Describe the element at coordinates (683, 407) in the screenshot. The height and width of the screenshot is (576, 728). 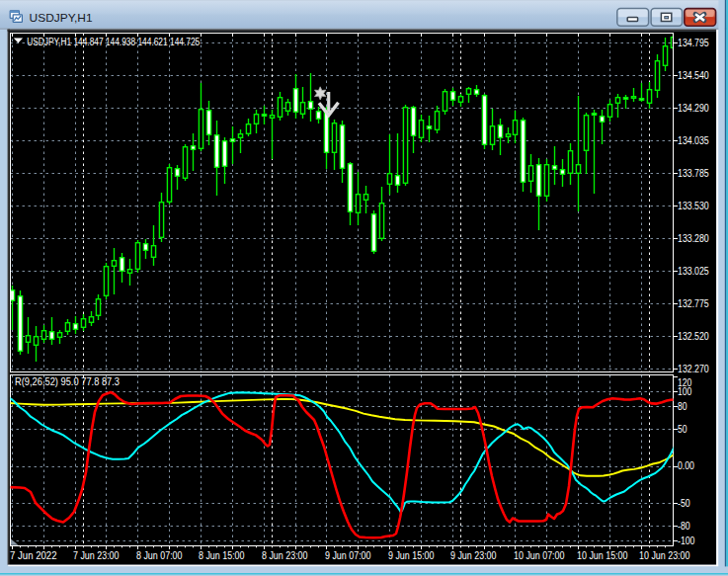
I see `svg-text: 80` at that location.